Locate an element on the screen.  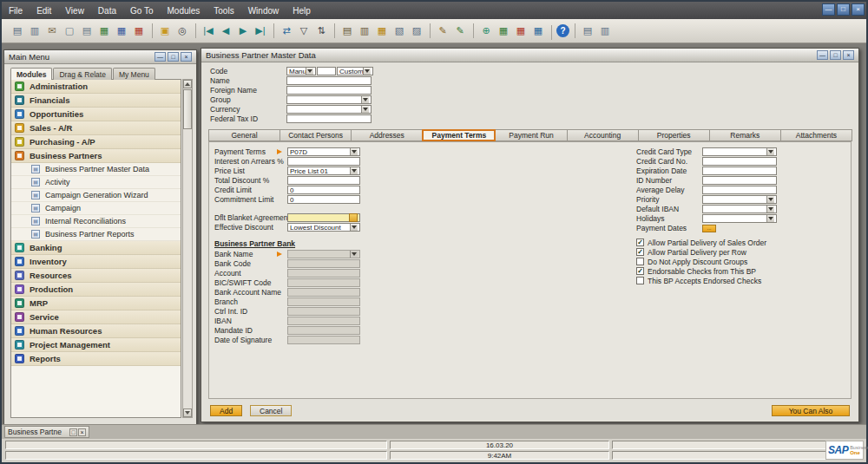
last-record-icon: ▶| is located at coordinates (260, 31).